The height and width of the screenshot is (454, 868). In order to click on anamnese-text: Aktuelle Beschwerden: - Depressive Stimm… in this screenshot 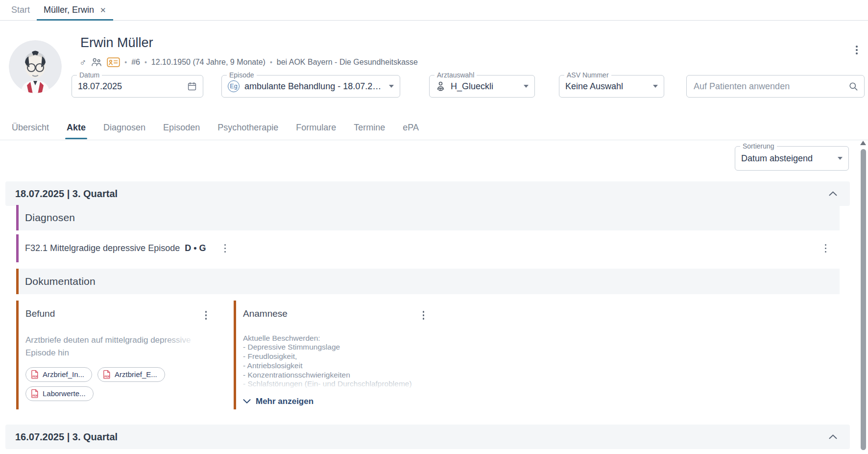, I will do `click(336, 363)`.